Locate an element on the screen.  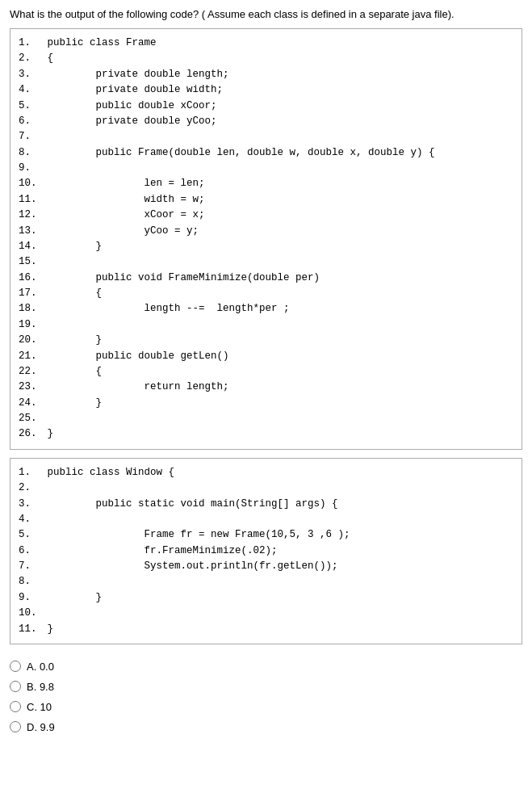
option-label-d: D. 9.9 is located at coordinates (40, 727).